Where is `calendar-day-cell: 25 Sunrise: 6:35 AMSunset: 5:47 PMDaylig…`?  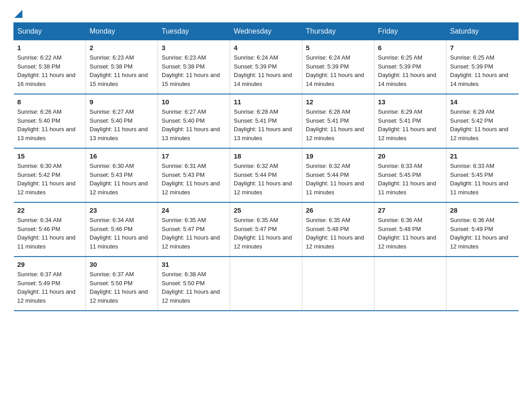 calendar-day-cell: 25 Sunrise: 6:35 AMSunset: 5:47 PMDaylig… is located at coordinates (266, 229).